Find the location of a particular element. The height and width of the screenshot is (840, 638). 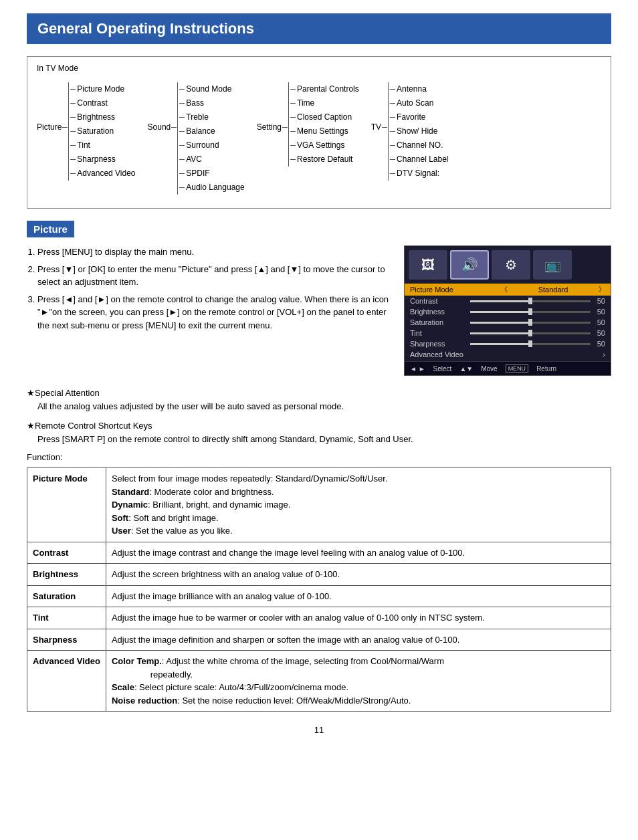

function-table-row: BrightnessAdjust the screen brightness w… is located at coordinates (320, 575).